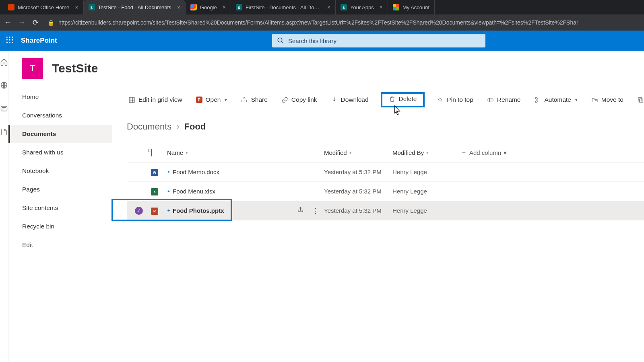 The width and height of the screenshot is (644, 362). What do you see at coordinates (386, 100) in the screenshot?
I see `command-bar: Edit in grid view P Open ▾ Share Copy li…` at bounding box center [386, 100].